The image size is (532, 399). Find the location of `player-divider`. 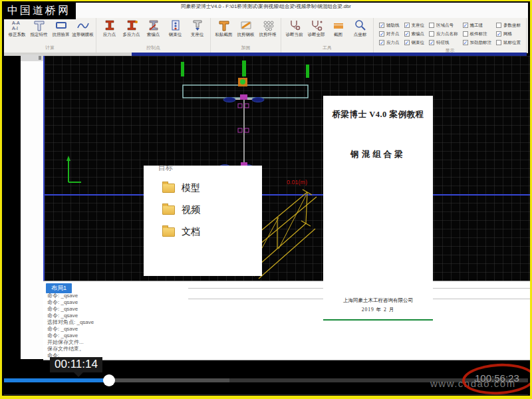

player-divider is located at coordinates (266, 395).